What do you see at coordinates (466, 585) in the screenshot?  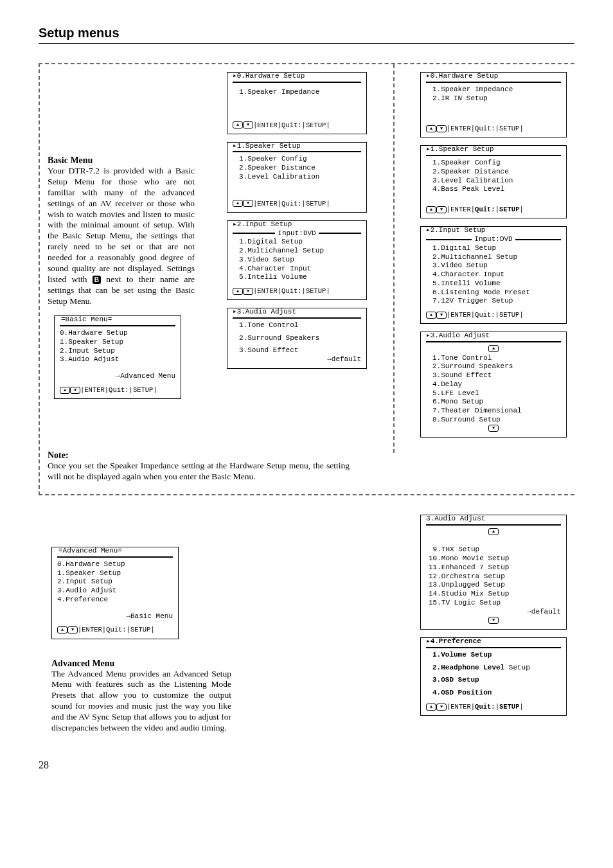 I see `menu-item: 13.Unplugged Setup` at bounding box center [466, 585].